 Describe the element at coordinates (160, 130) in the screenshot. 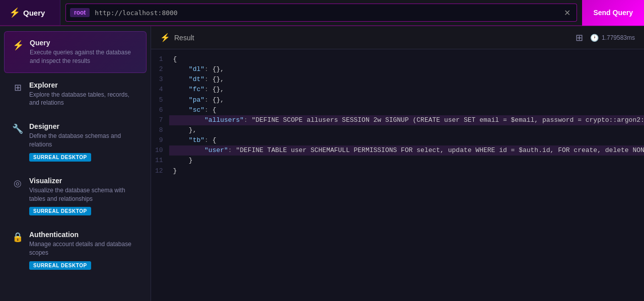

I see `line-number: 8` at that location.